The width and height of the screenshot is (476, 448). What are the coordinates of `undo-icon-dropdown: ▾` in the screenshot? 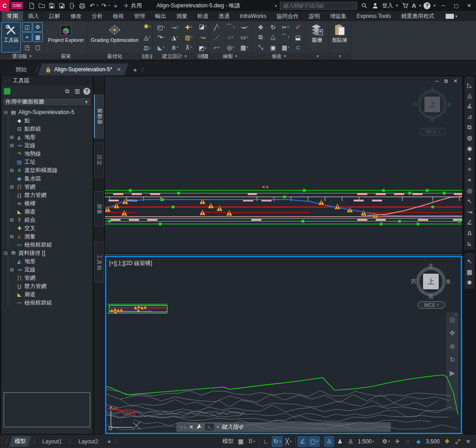 It's located at (98, 6).